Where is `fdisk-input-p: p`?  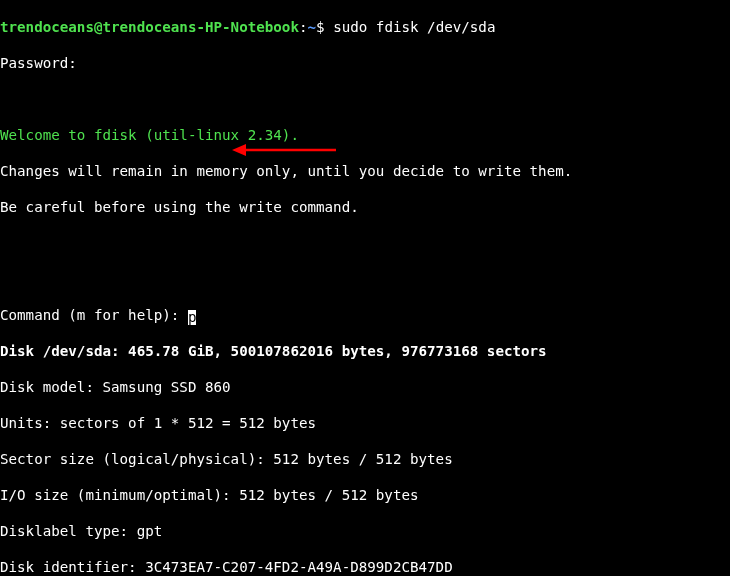
fdisk-input-p: p is located at coordinates (192, 318).